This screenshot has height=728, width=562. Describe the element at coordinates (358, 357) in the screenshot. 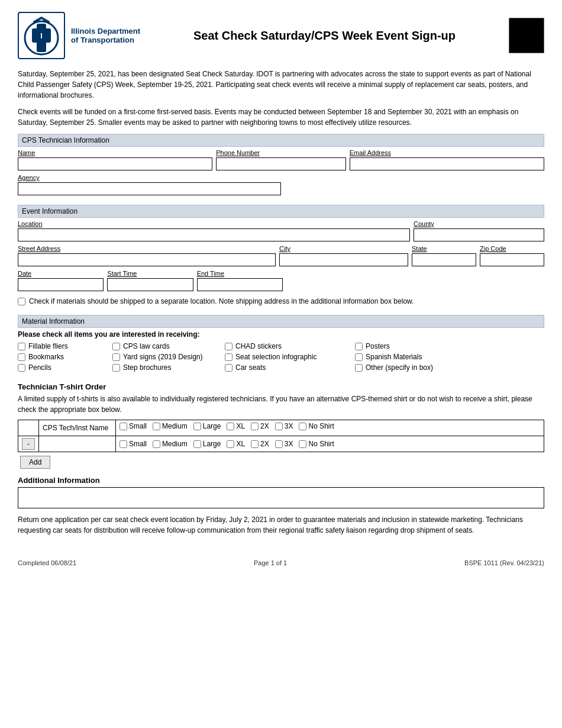

I see `spanish-checkbox` at that location.